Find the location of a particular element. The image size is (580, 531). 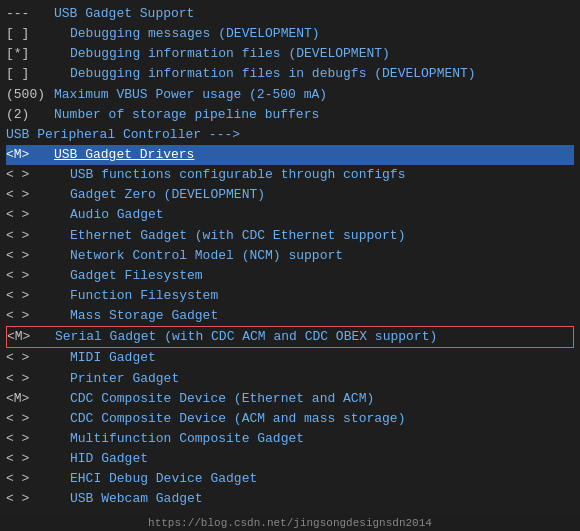

line-text: Debugging information files (DEVELOPMENT… is located at coordinates (230, 54).